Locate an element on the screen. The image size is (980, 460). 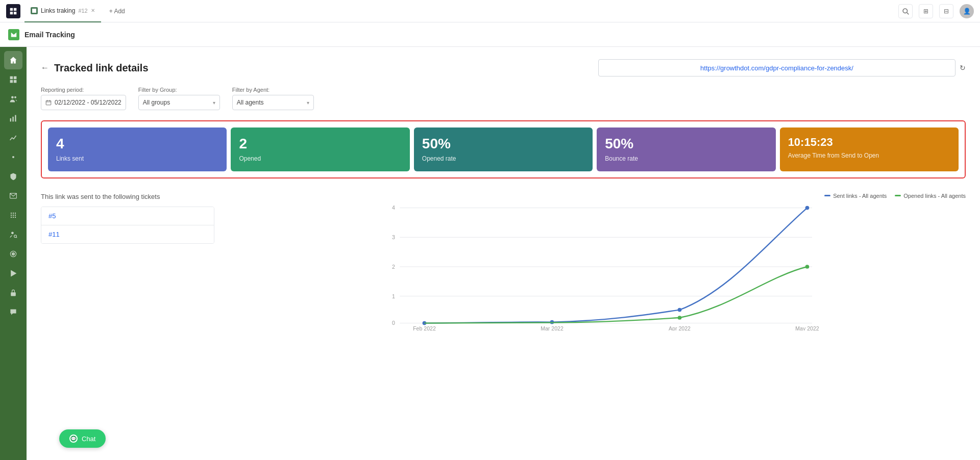
agent-filter: Filter by Agent: All agents ▾ is located at coordinates (273, 98).